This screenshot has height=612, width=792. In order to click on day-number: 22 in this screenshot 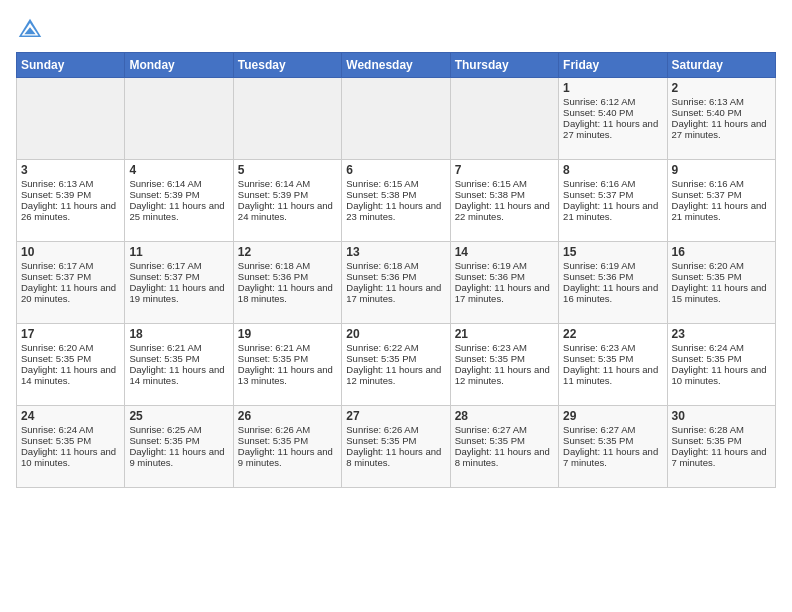, I will do `click(612, 334)`.